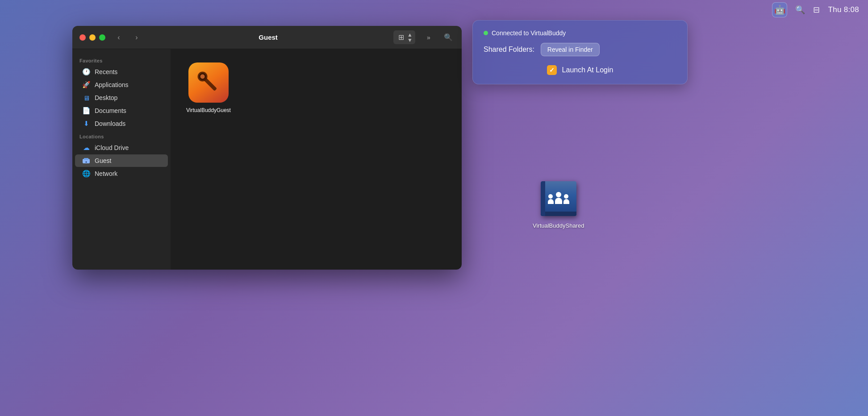  I want to click on launch-at-login-label: Launch At Login, so click(588, 70).